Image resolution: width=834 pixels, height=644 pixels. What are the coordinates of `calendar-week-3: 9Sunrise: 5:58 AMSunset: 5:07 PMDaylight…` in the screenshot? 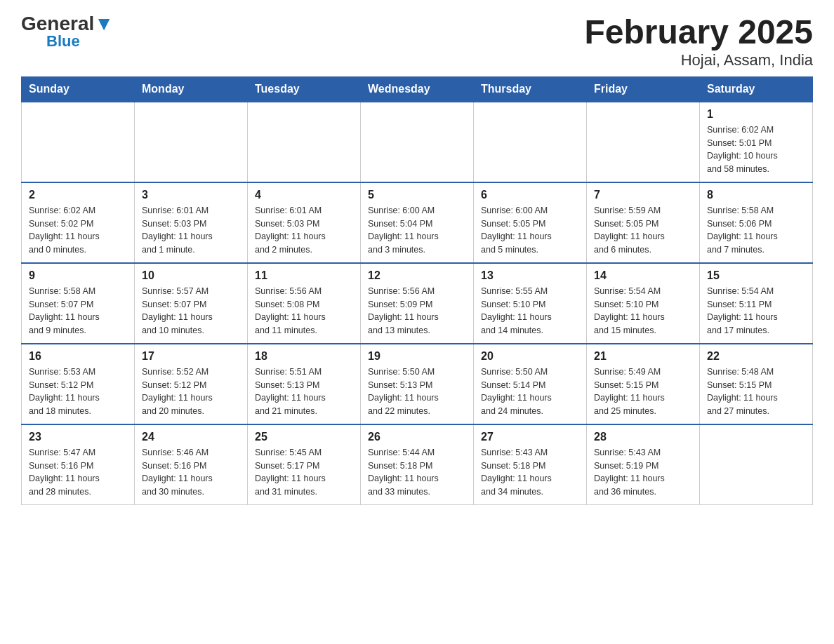 It's located at (417, 303).